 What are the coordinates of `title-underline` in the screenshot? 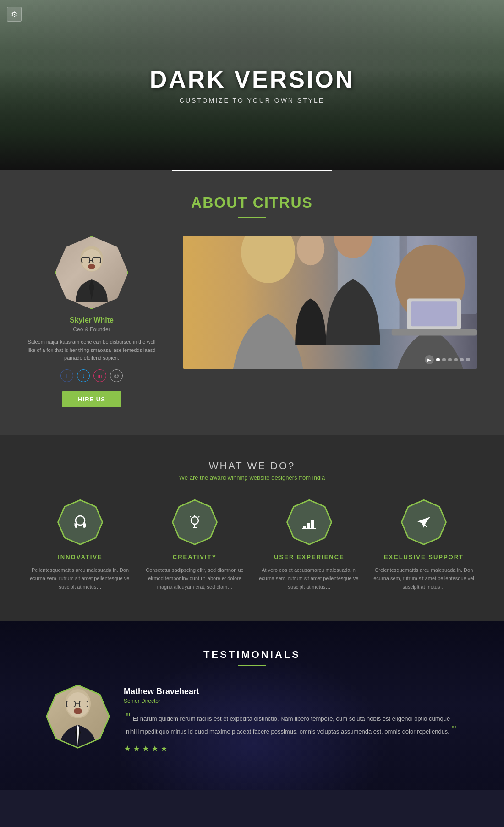 It's located at (252, 217).